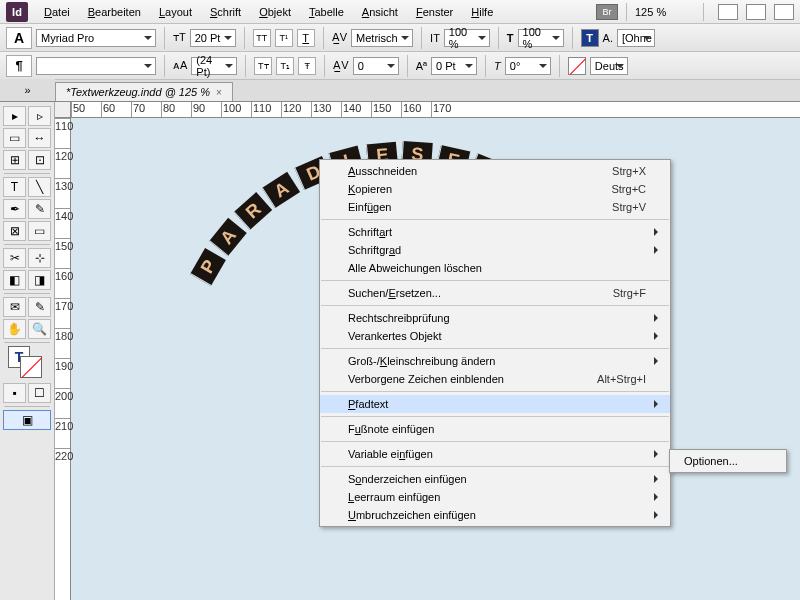 The image size is (800, 600). I want to click on underline-button: T, so click(306, 38).